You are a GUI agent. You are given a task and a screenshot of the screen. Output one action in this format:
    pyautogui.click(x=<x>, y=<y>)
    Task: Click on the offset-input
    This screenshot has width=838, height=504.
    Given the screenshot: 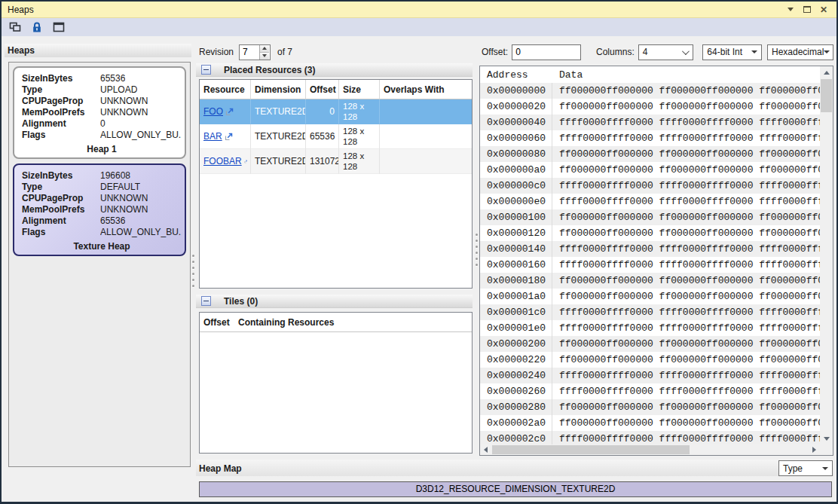 What is the action you would take?
    pyautogui.click(x=546, y=53)
    